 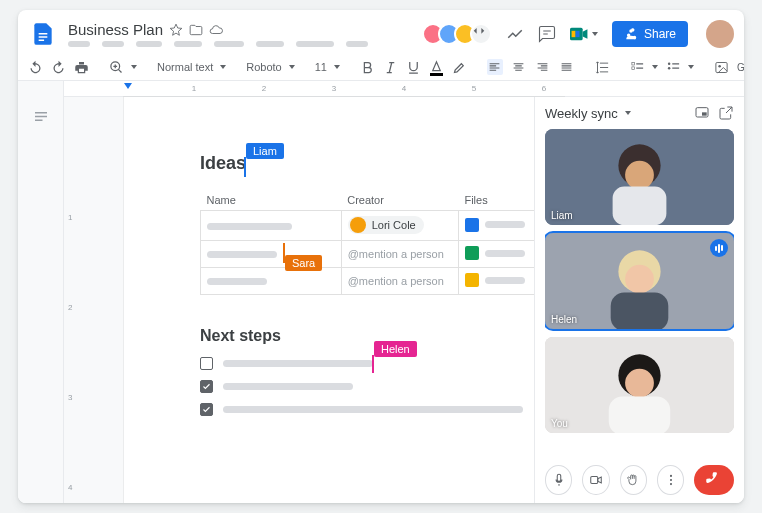 I want to click on comments-icon, so click(x=547, y=34).